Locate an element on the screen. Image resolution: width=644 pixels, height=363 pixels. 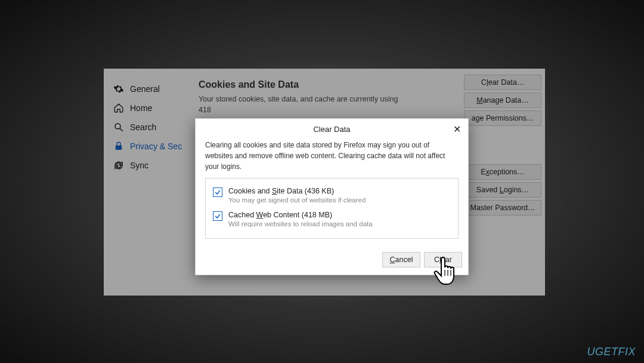
option-subtitle: You may get signed out of websites if cl… is located at coordinates (297, 200).